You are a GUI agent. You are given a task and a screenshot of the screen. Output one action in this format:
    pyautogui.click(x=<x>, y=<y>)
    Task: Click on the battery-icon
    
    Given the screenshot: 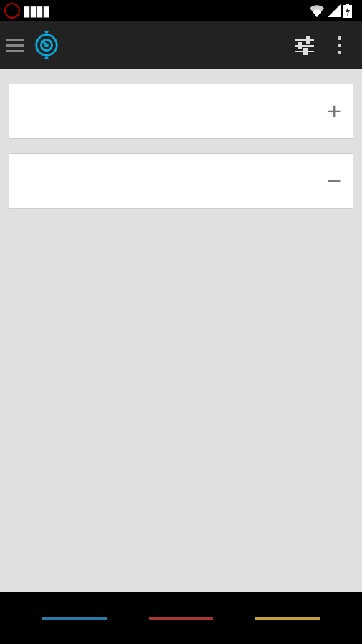 What is the action you would take?
    pyautogui.click(x=348, y=11)
    